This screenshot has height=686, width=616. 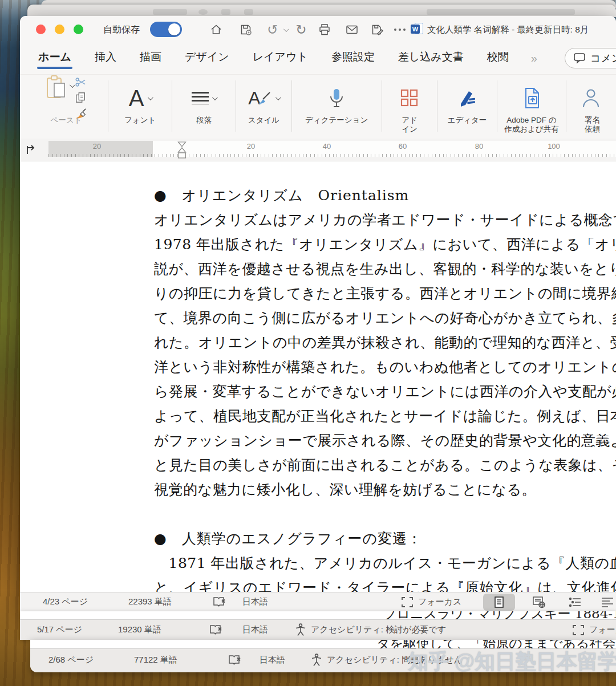 What do you see at coordinates (318, 220) in the screenshot?
I see `doc-line: オリエンタリズムはアメリカの学者エドワード・サーイドによる概念であ` at bounding box center [318, 220].